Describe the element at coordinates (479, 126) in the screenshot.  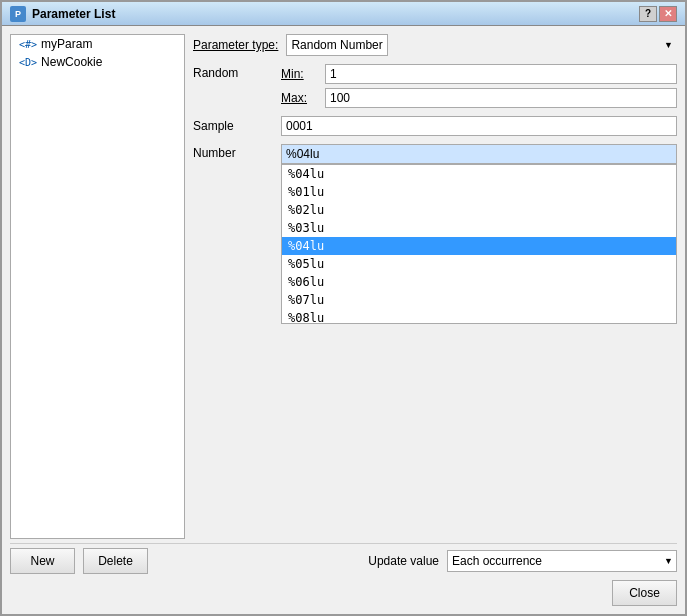
I see `sample-input` at that location.